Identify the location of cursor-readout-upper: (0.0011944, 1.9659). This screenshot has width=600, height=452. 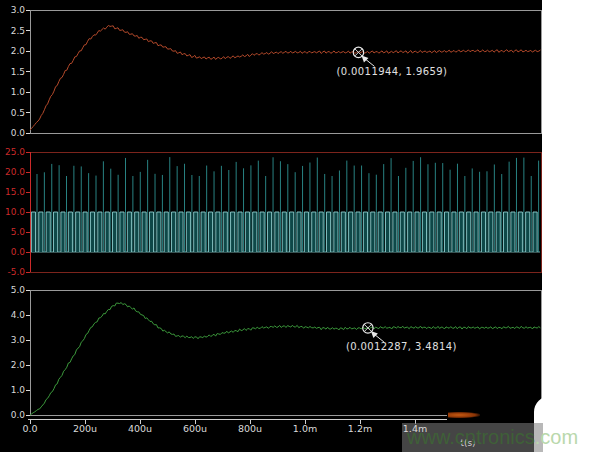
(392, 72).